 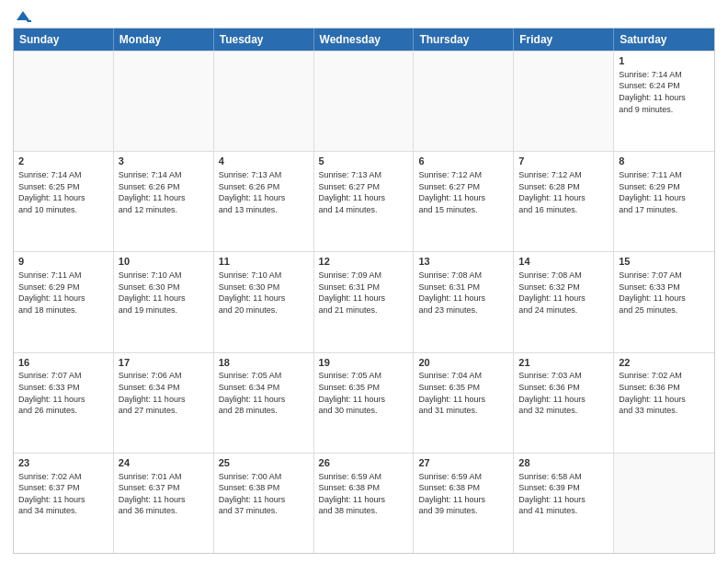 I want to click on day-number: 11, so click(x=264, y=261).